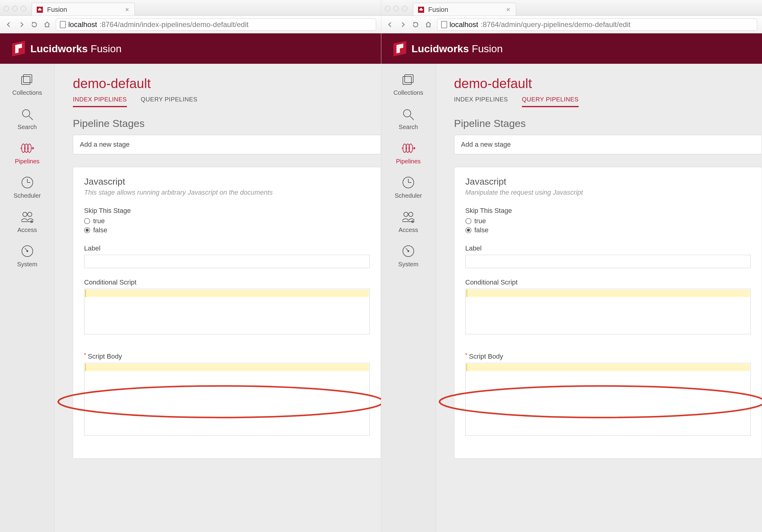 The width and height of the screenshot is (762, 532). What do you see at coordinates (608, 102) in the screenshot?
I see `pipeline-tabs: INDEX PIPELINES QUERY PIPELINES` at bounding box center [608, 102].